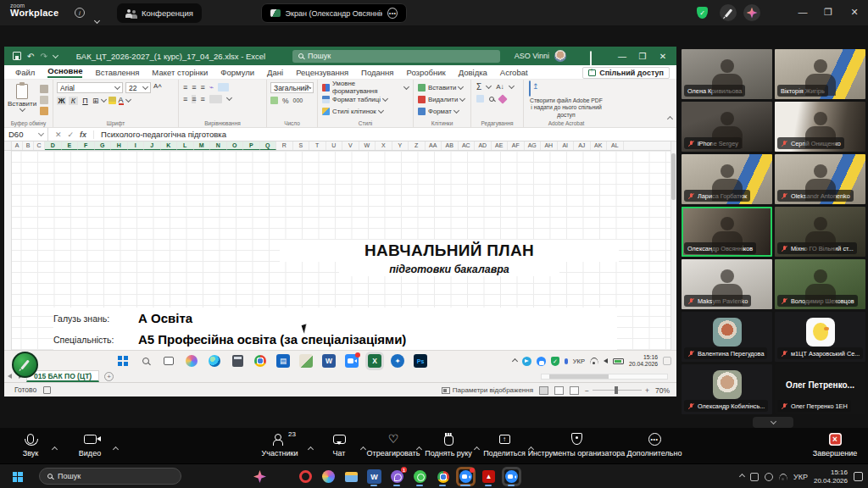  I want to click on antivirus-icon: ✓, so click(555, 361).